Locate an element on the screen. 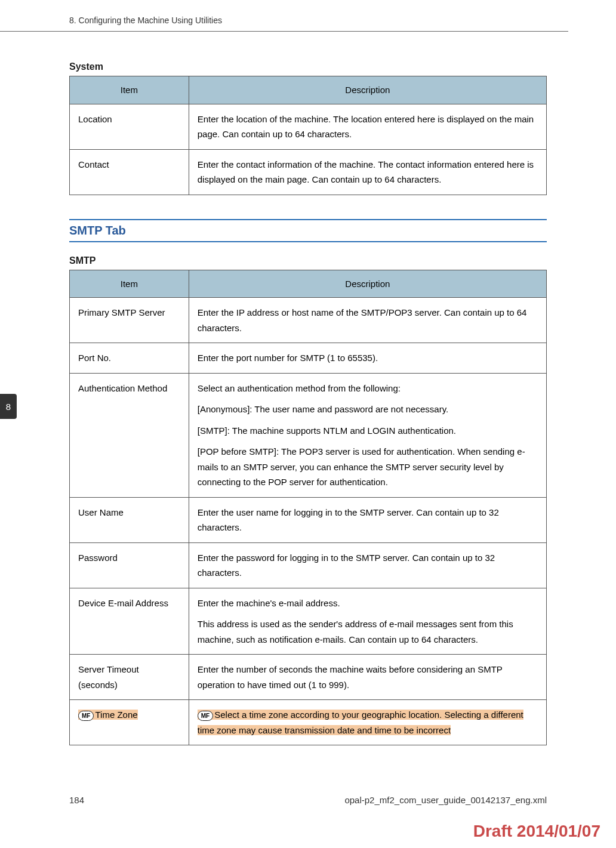 This screenshot has height=848, width=616. desc-cell: Enter the number of seconds the machine … is located at coordinates (368, 677).